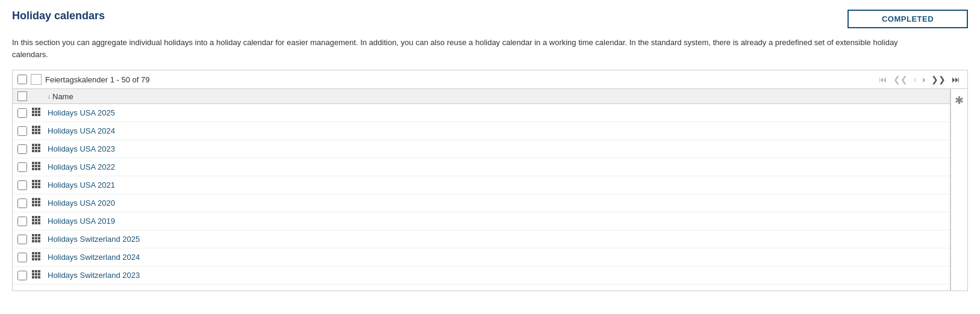  Describe the element at coordinates (94, 276) in the screenshot. I see `item-name: Holidays Switzerland 2023` at that location.